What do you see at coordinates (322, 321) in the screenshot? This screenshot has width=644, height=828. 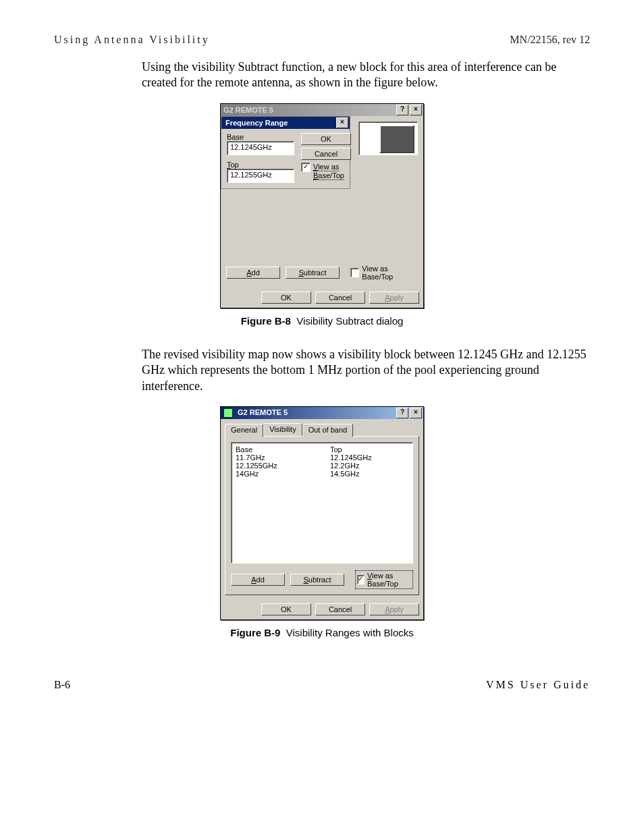 I see `figure-b8-caption: Figure B-8 Visibility Subtract dialog` at bounding box center [322, 321].